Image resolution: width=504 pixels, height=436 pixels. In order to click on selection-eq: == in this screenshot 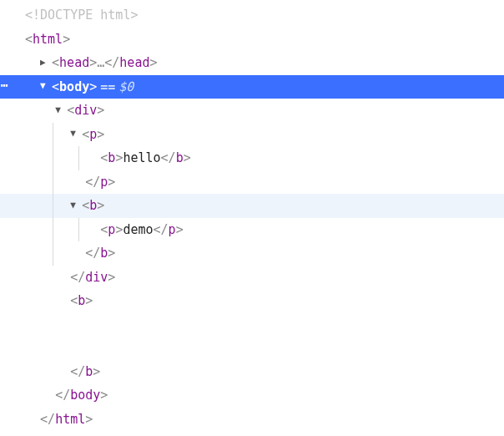, I will do `click(108, 87)`.